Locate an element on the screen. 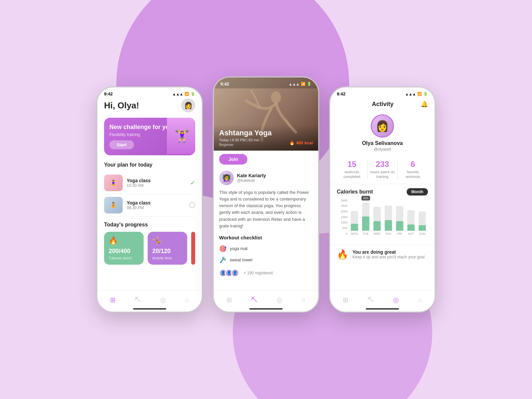 This screenshot has width=532, height=399. bar-tue: 800 TUE is located at coordinates (366, 219).